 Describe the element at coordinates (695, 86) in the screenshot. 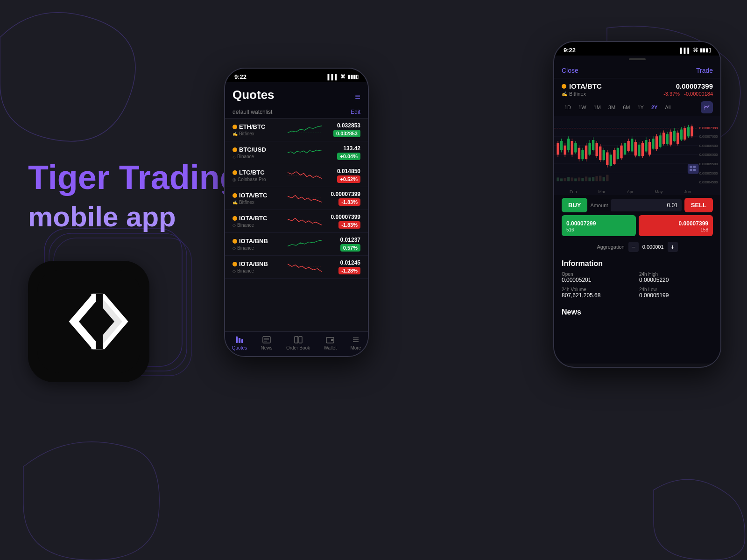

I see `pair-price: 0.00007399` at that location.